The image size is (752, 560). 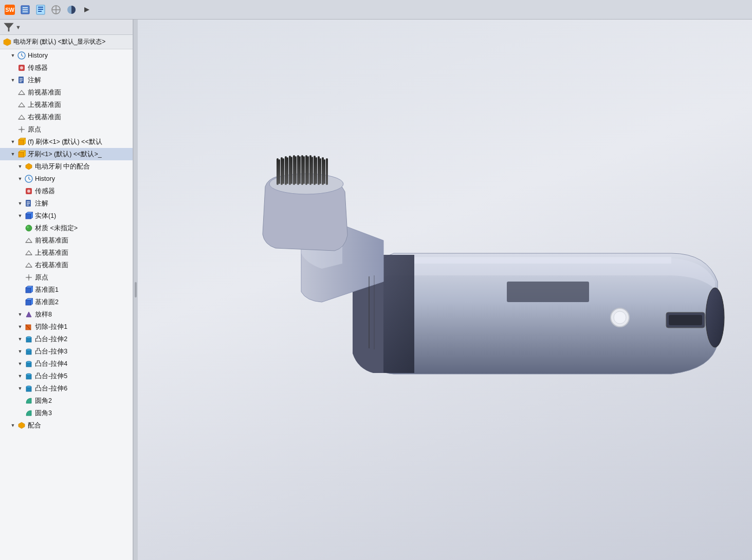 What do you see at coordinates (84, 253) in the screenshot?
I see `label-plane-top-sub: 上视基准面` at bounding box center [84, 253].